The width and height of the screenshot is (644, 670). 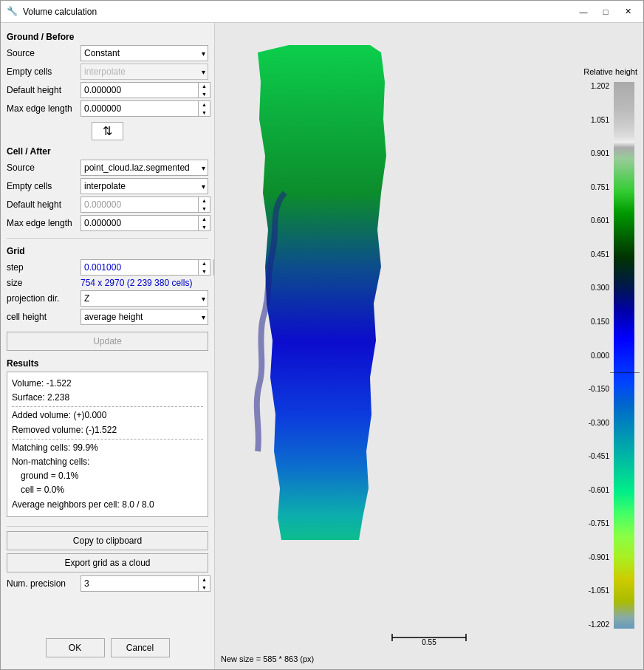 What do you see at coordinates (44, 168) in the screenshot?
I see `cell-source-label: Source` at bounding box center [44, 168].